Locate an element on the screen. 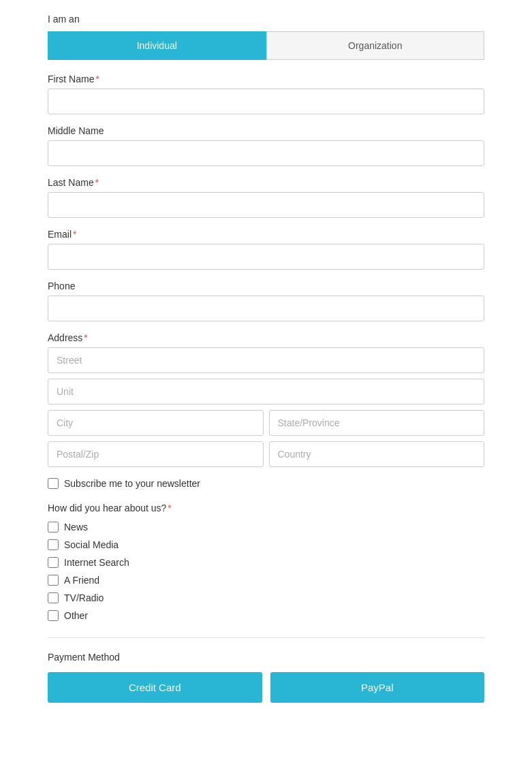 The width and height of the screenshot is (532, 762). street-input is located at coordinates (266, 360).